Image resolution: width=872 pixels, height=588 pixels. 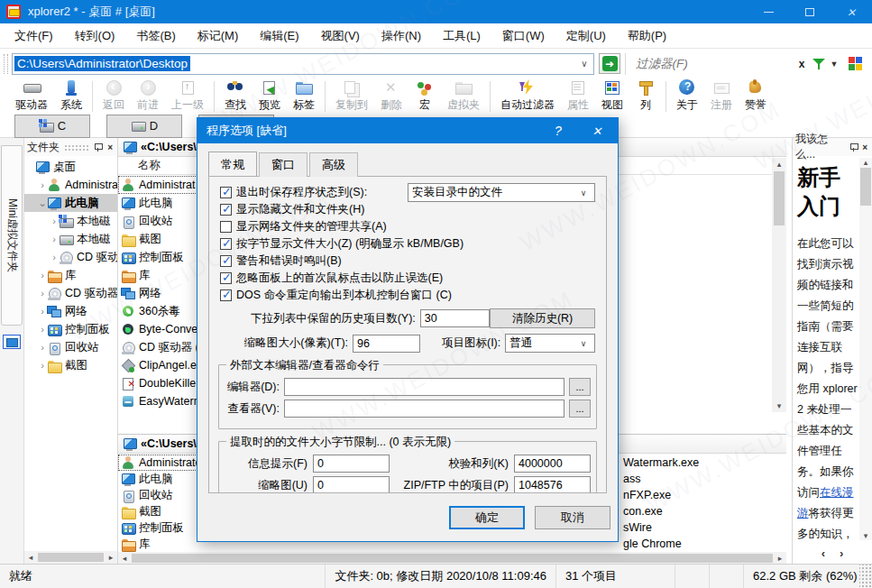 I want to click on toolbar-button-preview: 预览, so click(x=270, y=96).